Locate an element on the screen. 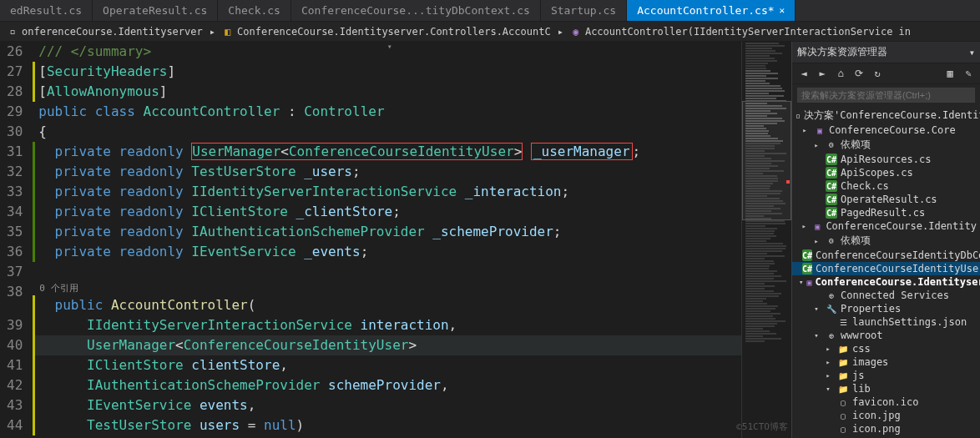 The image size is (980, 438). tree-label: icon.png is located at coordinates (876, 429).